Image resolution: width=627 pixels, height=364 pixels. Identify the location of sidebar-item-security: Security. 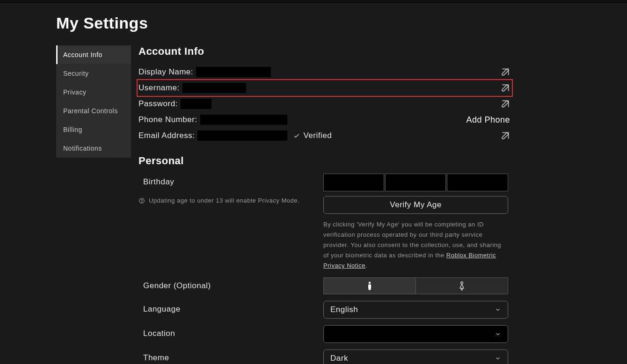
(94, 73).